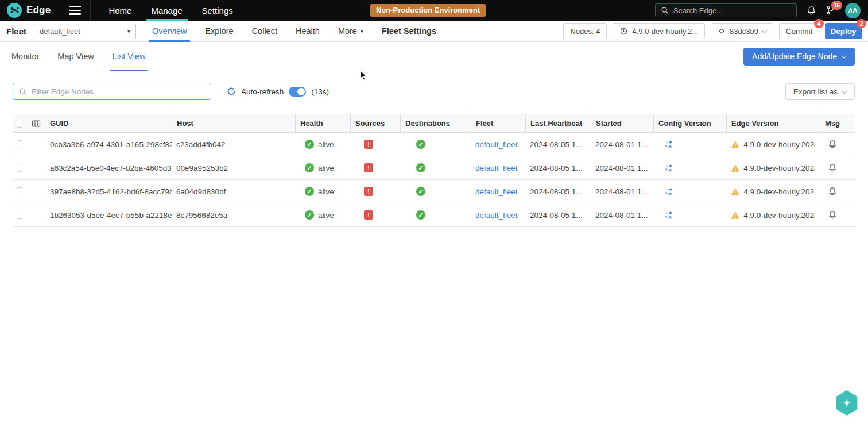  Describe the element at coordinates (265, 31) in the screenshot. I see `tab-collect: Collect` at that location.